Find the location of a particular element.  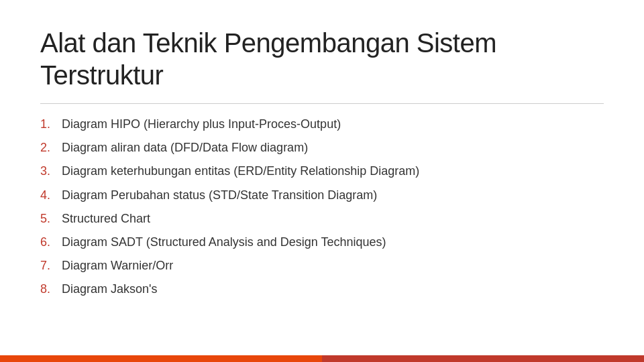

list-number: 1. is located at coordinates (51, 125).